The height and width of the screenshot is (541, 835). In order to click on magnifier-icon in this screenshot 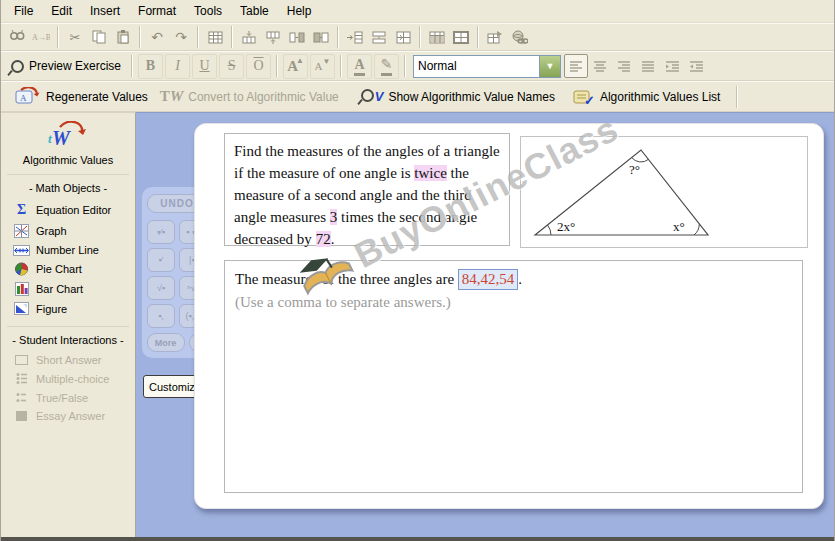, I will do `click(18, 66)`.